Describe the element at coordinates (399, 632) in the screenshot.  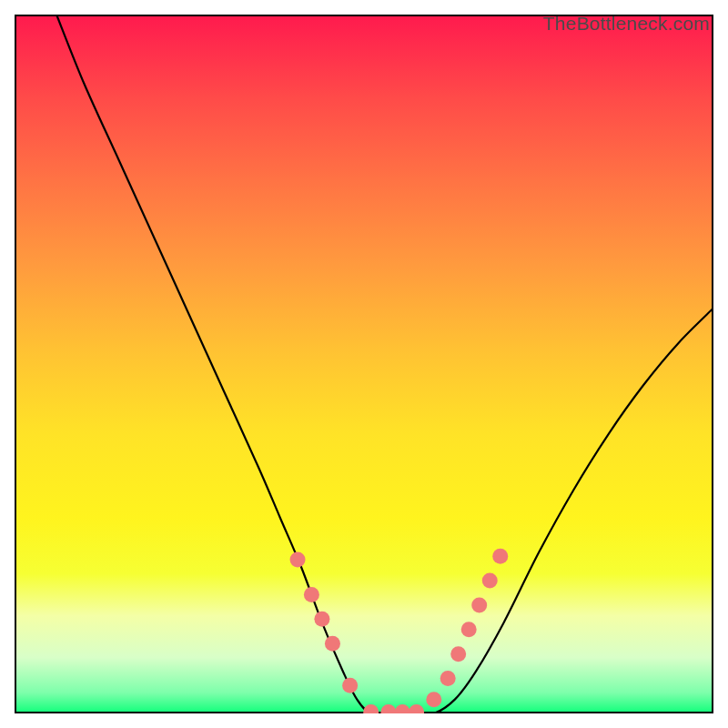
I see `highlight-dots-group` at that location.